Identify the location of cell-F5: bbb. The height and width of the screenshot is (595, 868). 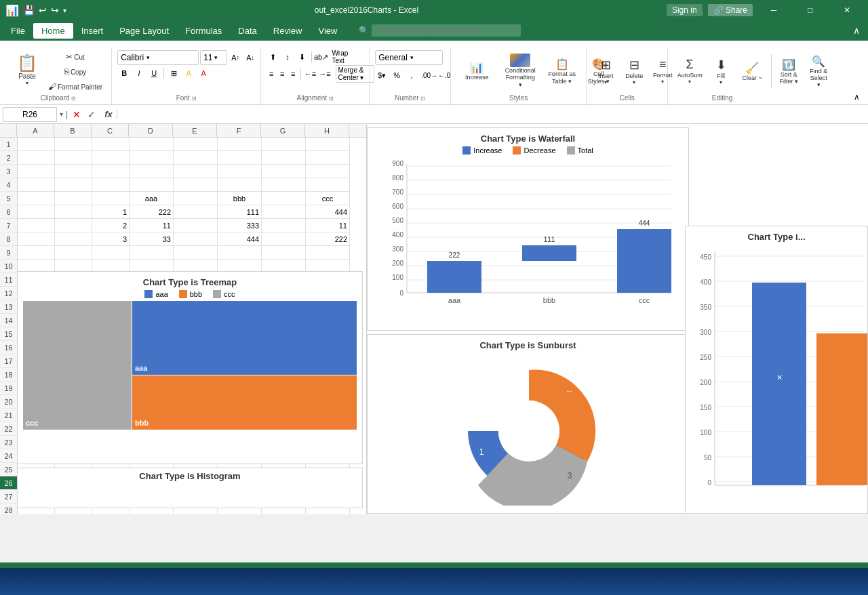
(240, 199).